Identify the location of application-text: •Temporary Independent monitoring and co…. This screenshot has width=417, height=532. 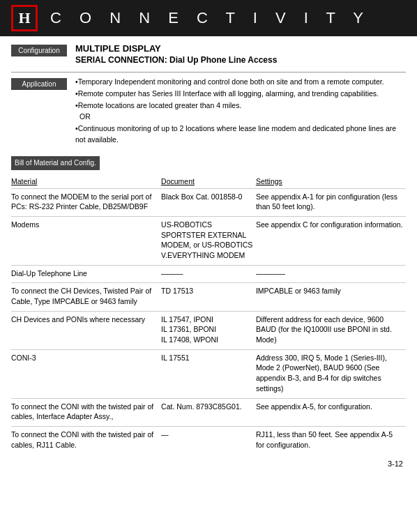
(241, 112).